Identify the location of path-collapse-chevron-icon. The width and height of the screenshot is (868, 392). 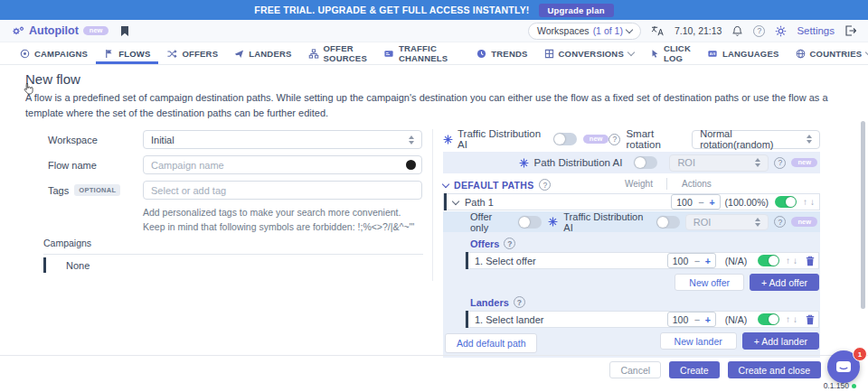
(456, 201).